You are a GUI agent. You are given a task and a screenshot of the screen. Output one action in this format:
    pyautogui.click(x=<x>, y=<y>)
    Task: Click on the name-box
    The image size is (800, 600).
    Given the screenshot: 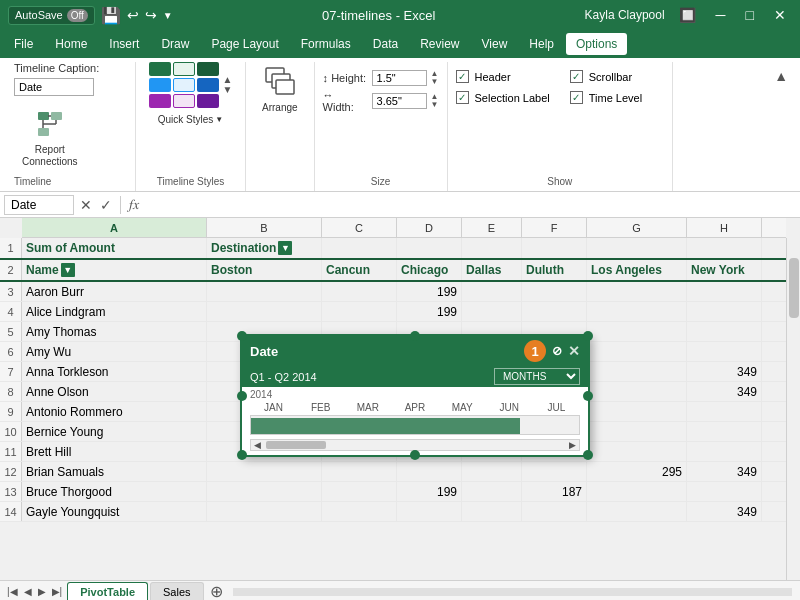 What is the action you would take?
    pyautogui.click(x=39, y=205)
    